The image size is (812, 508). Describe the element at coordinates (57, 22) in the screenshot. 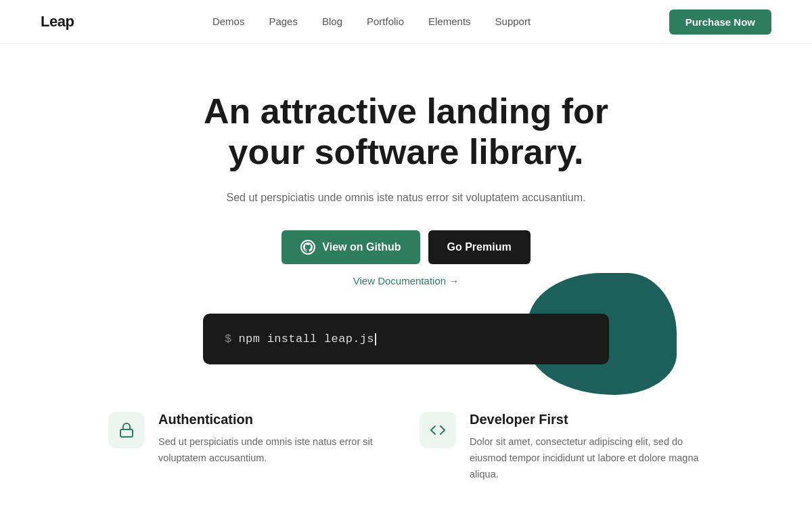

I see `logo: Leap` at that location.